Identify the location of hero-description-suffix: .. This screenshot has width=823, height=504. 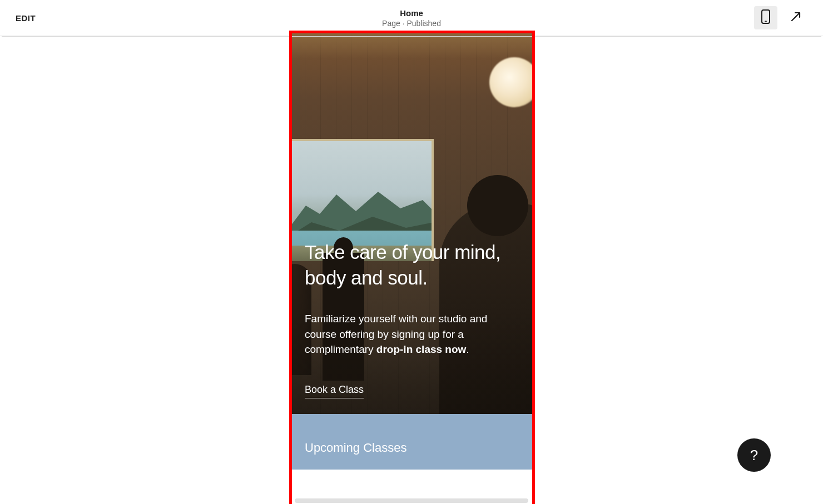
(467, 349).